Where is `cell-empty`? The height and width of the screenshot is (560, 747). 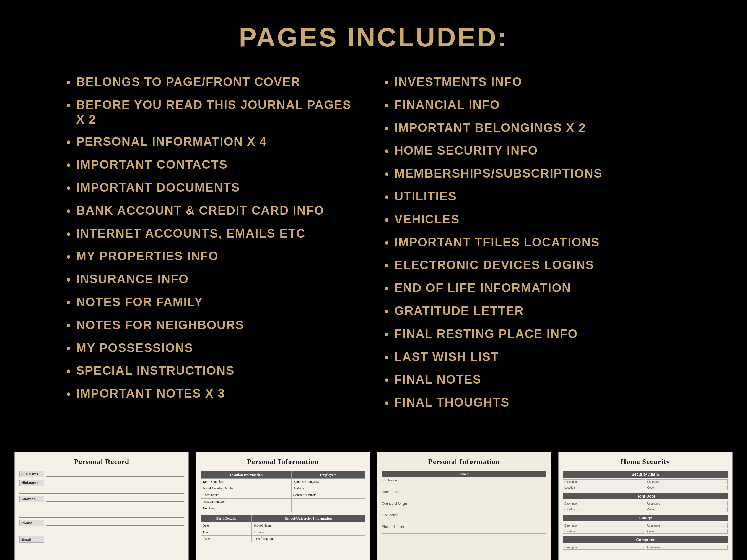
cell-empty is located at coordinates (328, 502).